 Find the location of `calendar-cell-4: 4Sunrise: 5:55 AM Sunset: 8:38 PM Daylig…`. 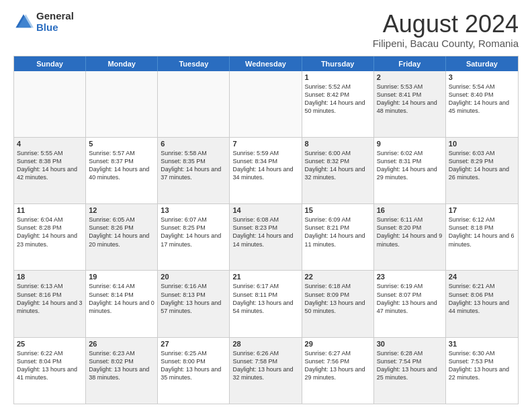

calendar-cell-4: 4Sunrise: 5:55 AM Sunset: 8:38 PM Daylig… is located at coordinates (50, 171).